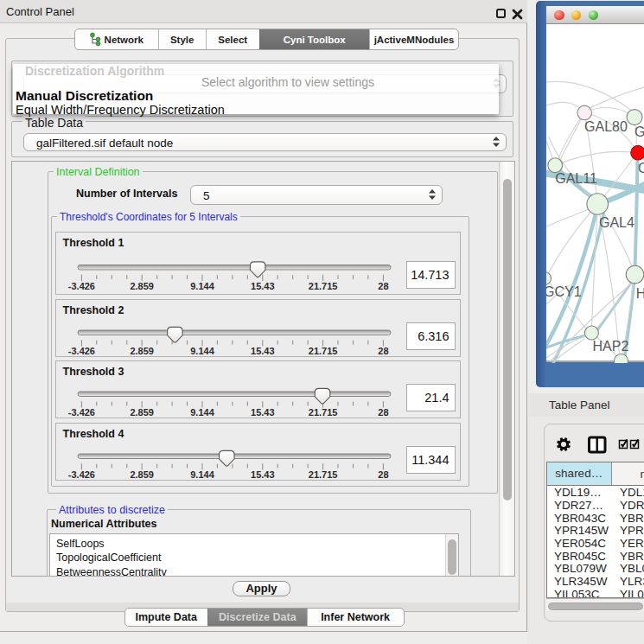 The image size is (644, 644). Describe the element at coordinates (617, 223) in the screenshot. I see `svg-text: GAL4` at that location.